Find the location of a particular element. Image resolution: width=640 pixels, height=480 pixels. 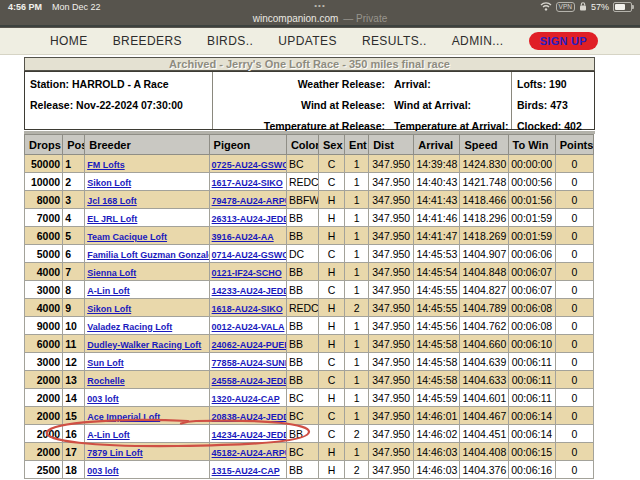

breeder-link: Jcl 168 Loft is located at coordinates (112, 201).